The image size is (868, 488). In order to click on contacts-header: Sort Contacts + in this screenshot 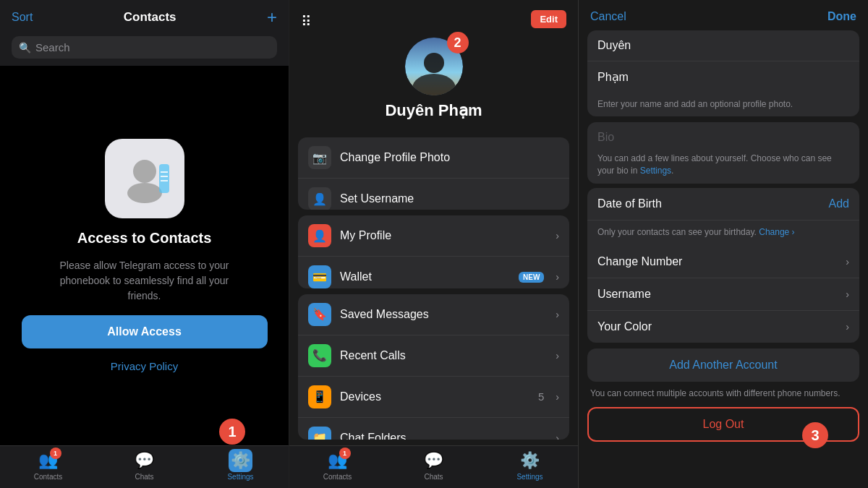, I will do `click(145, 16)`.